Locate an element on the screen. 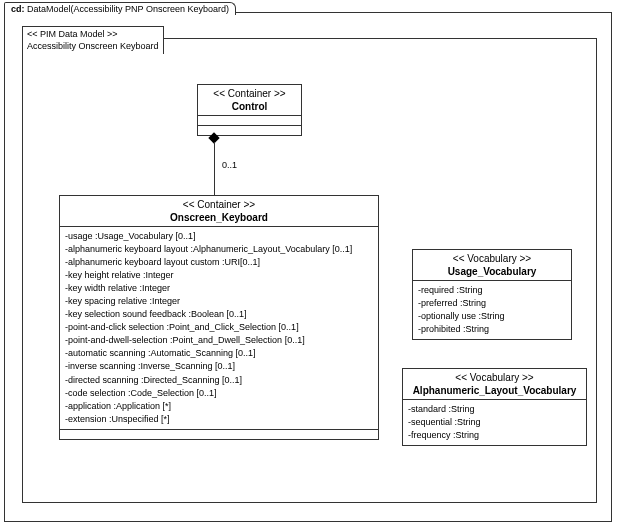 This screenshot has width=620, height=526. attribute-row: -key height relative :Integer is located at coordinates (219, 276).